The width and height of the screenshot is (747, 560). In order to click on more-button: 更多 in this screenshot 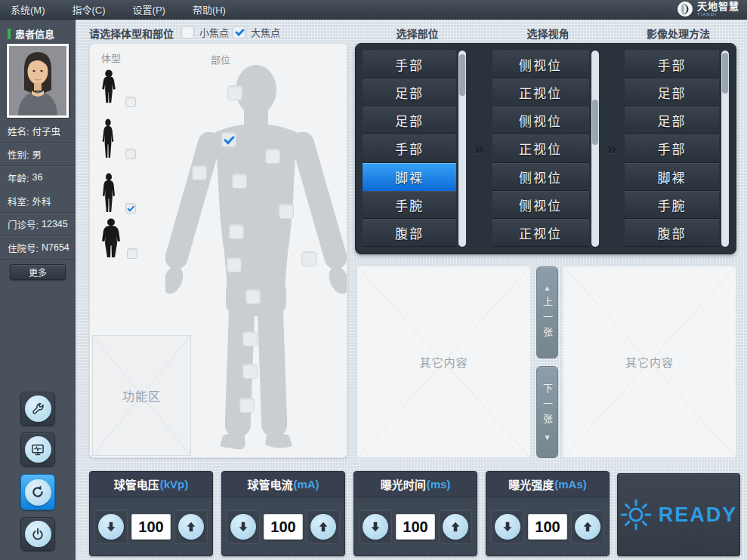, I will do `click(38, 272)`.